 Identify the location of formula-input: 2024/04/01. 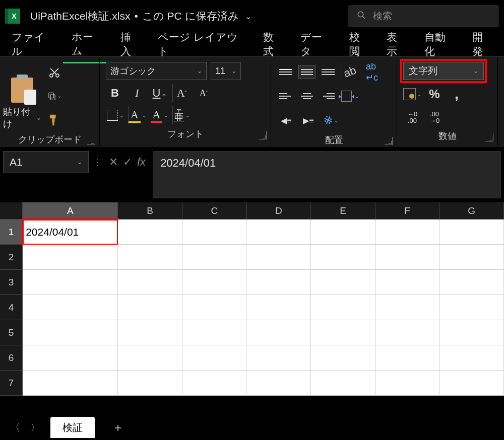
(327, 175).